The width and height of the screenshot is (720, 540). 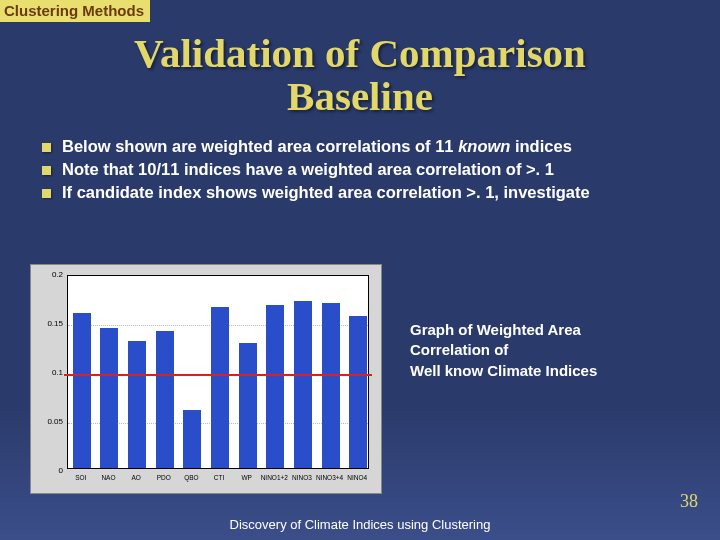 What do you see at coordinates (360, 524) in the screenshot?
I see `footer-text: Discovery of Climate Indices using Clust…` at bounding box center [360, 524].